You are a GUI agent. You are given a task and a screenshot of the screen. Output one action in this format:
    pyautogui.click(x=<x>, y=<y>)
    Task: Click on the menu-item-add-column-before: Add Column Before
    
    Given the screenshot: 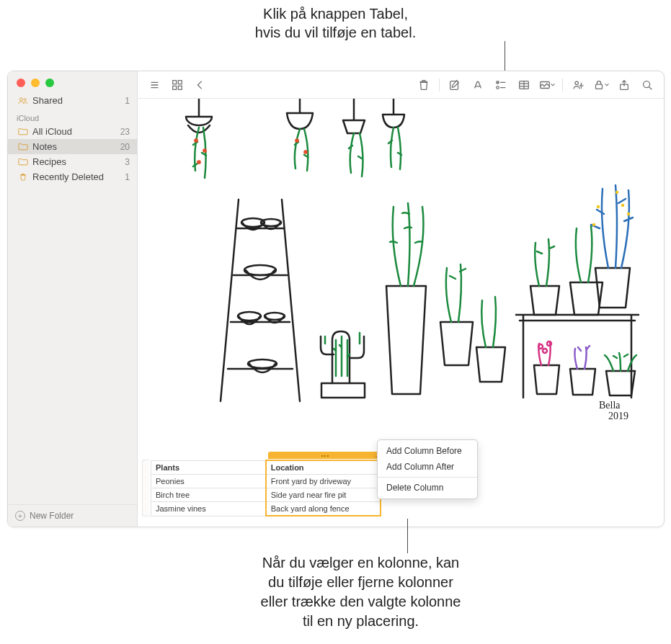 What is the action you would take?
    pyautogui.click(x=427, y=451)
    